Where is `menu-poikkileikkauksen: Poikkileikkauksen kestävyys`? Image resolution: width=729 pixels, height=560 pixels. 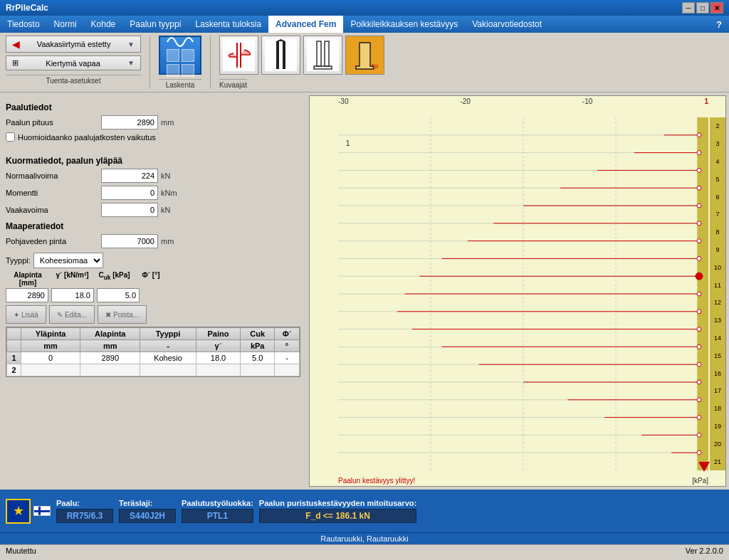
menu-poikkileikkauksen: Poikkileikkauksen kestävyys is located at coordinates (404, 24).